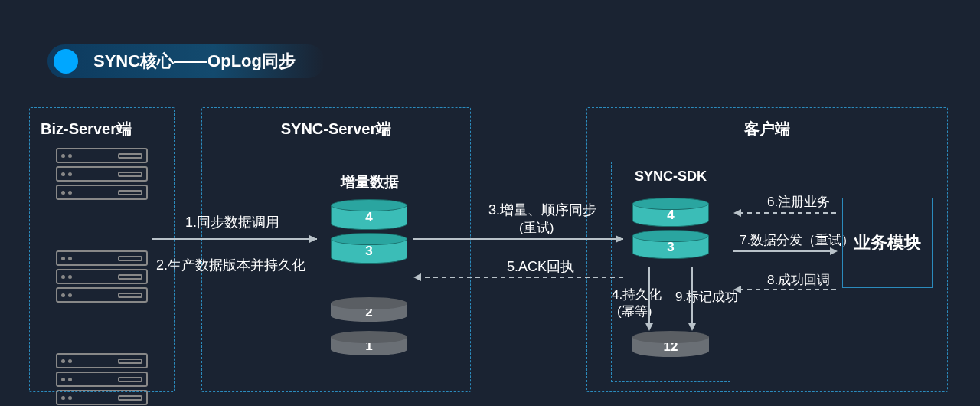 Image resolution: width=980 pixels, height=406 pixels. Describe the element at coordinates (671, 176) in the screenshot. I see `sdk-title: SYNC-SDK` at that location.